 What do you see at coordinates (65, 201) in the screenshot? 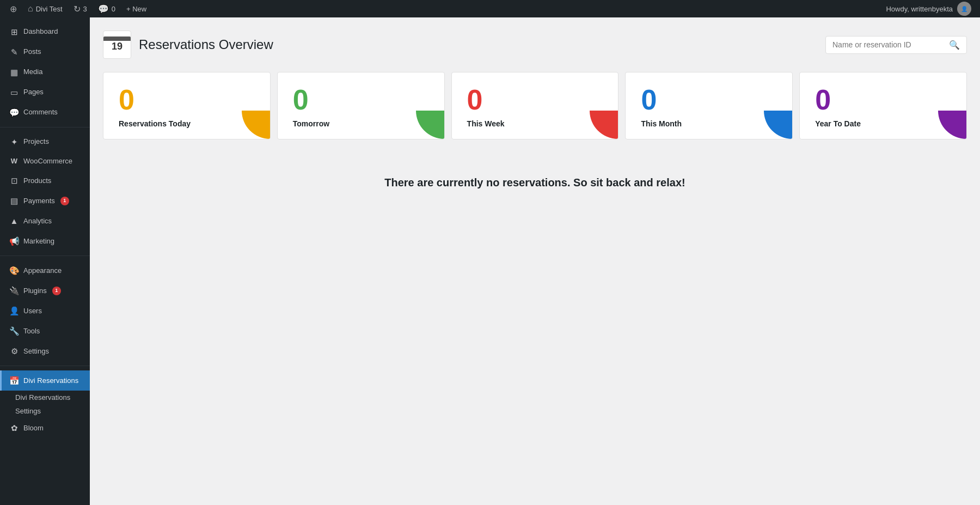
I see `payments-badge: 1` at bounding box center [65, 201].